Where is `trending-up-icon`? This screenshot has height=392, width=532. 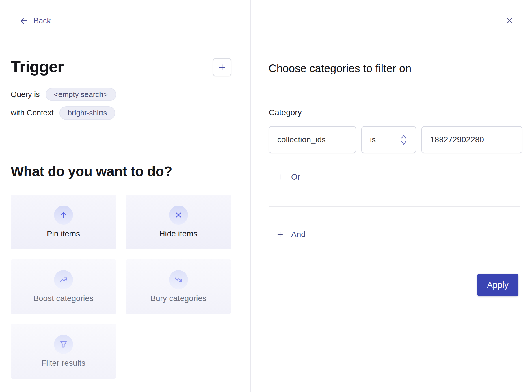 trending-up-icon is located at coordinates (64, 280).